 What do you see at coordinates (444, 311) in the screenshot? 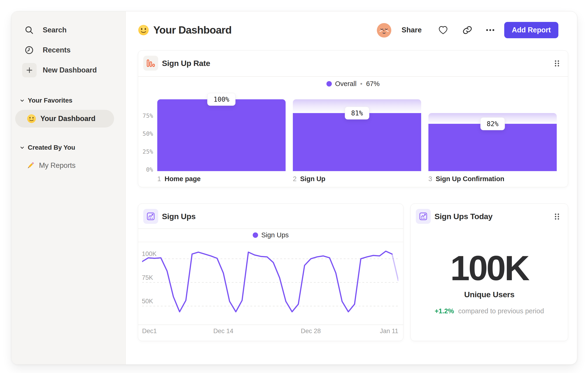
I see `delta-value: +1.2%` at bounding box center [444, 311].